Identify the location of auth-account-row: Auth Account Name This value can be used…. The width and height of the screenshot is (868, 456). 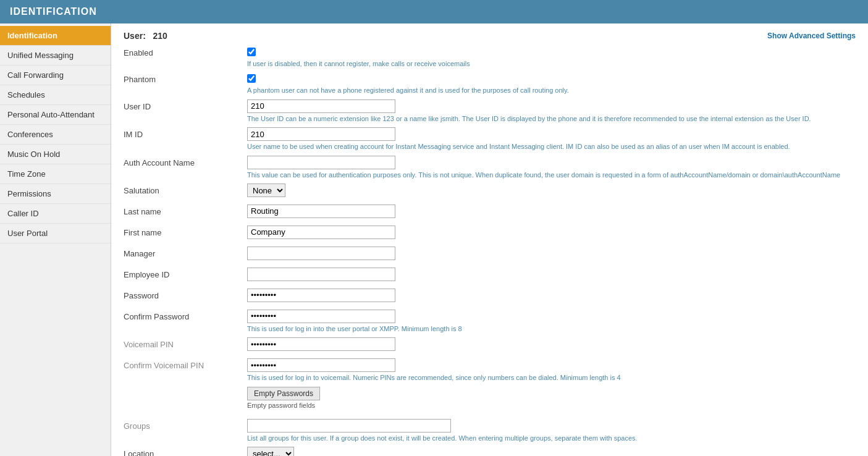
(489, 168).